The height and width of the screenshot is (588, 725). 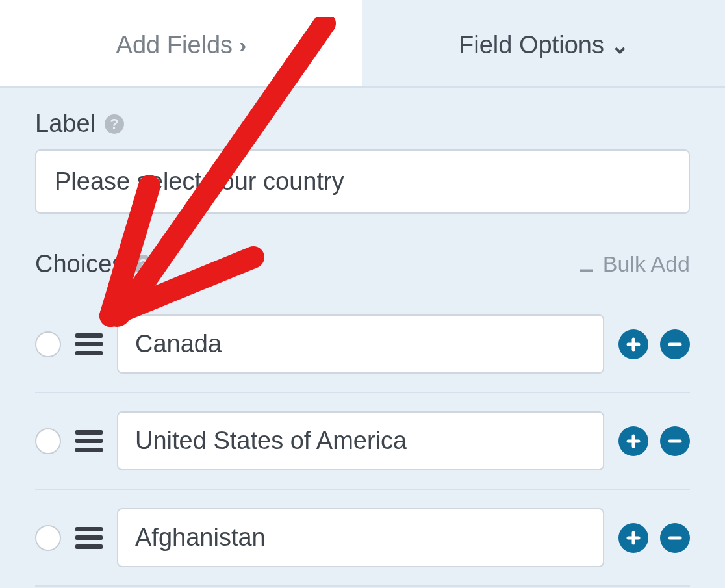 What do you see at coordinates (531, 45) in the screenshot?
I see `tab-field-options-label: Field Options` at bounding box center [531, 45].